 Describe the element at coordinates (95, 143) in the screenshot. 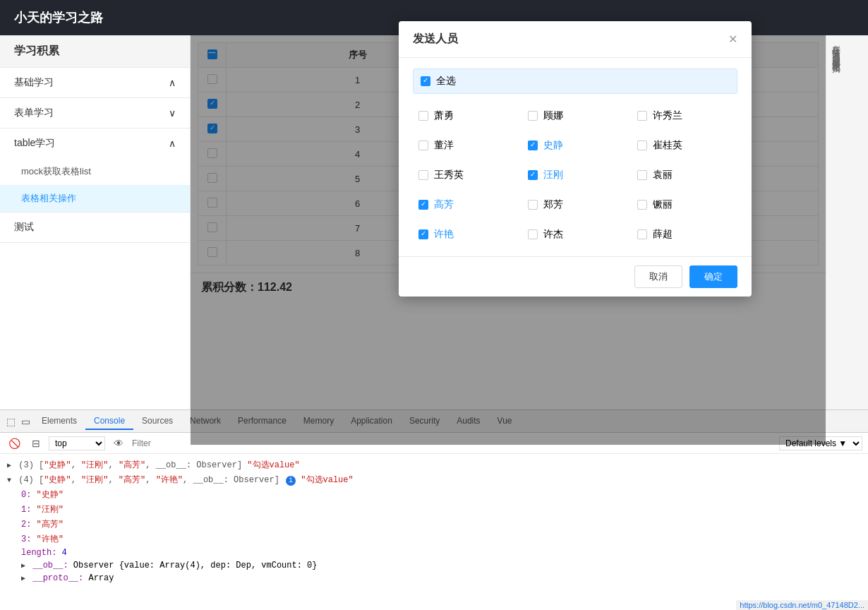

I see `sidebar-section-header-table: table学习 ∧` at that location.